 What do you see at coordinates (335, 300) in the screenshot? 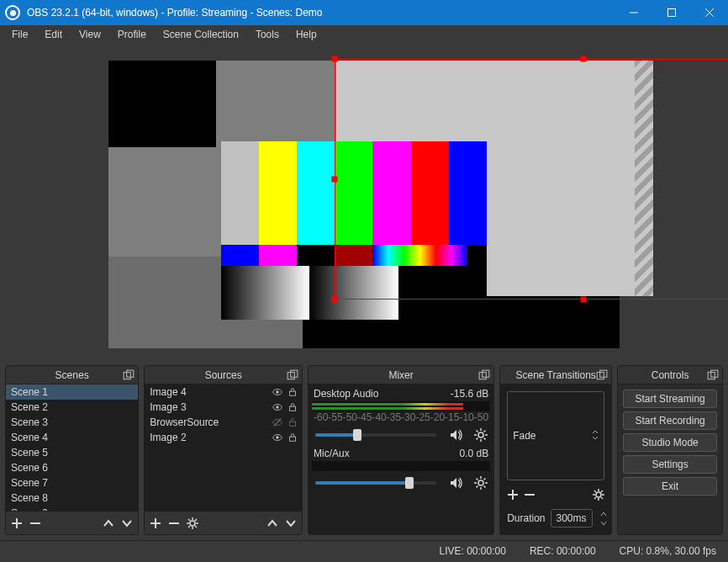
I see `preview-handle-bl` at bounding box center [335, 300].